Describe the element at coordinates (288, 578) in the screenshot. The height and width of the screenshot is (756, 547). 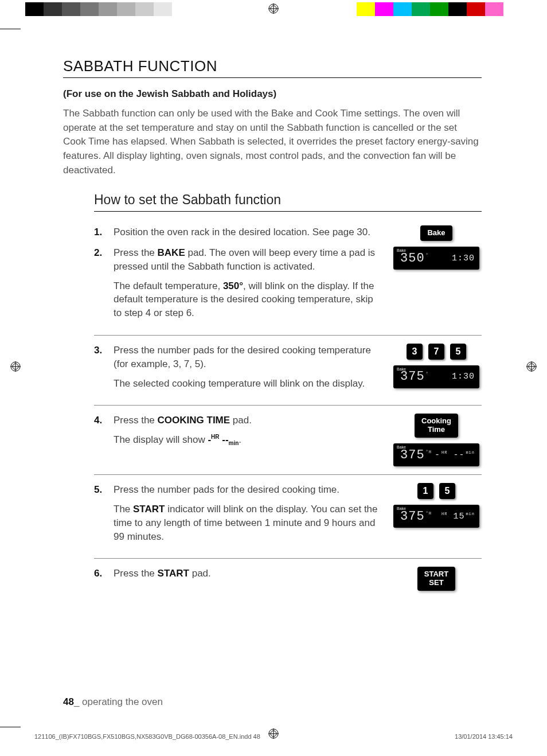
I see `step-block-6: 6. Press the START pad. STARTSET` at that location.